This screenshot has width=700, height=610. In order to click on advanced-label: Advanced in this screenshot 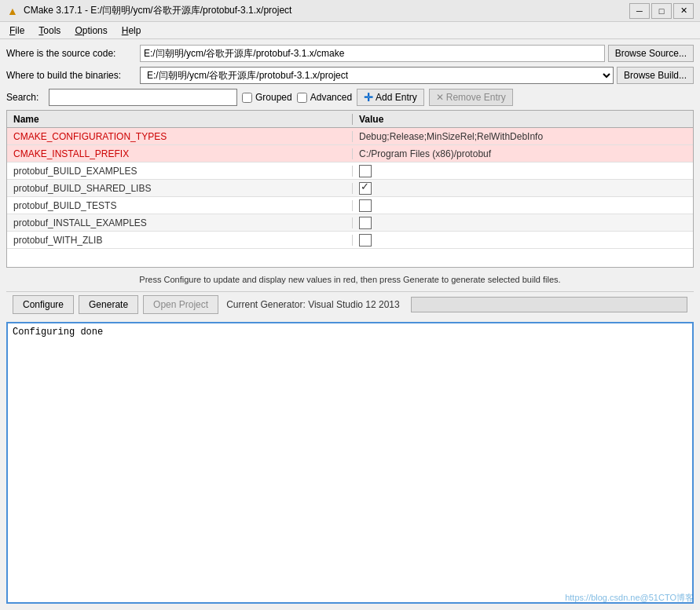, I will do `click(332, 97)`.